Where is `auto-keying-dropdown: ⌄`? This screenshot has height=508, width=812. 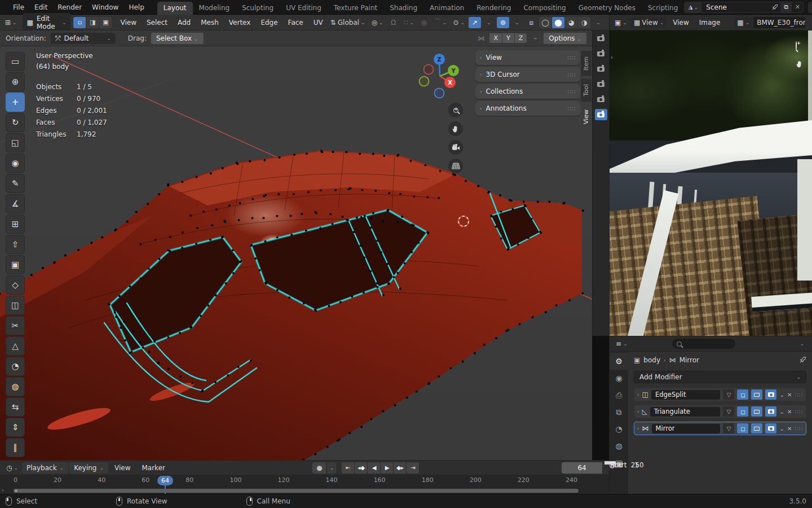
auto-keying-dropdown: ⌄ is located at coordinates (332, 468).